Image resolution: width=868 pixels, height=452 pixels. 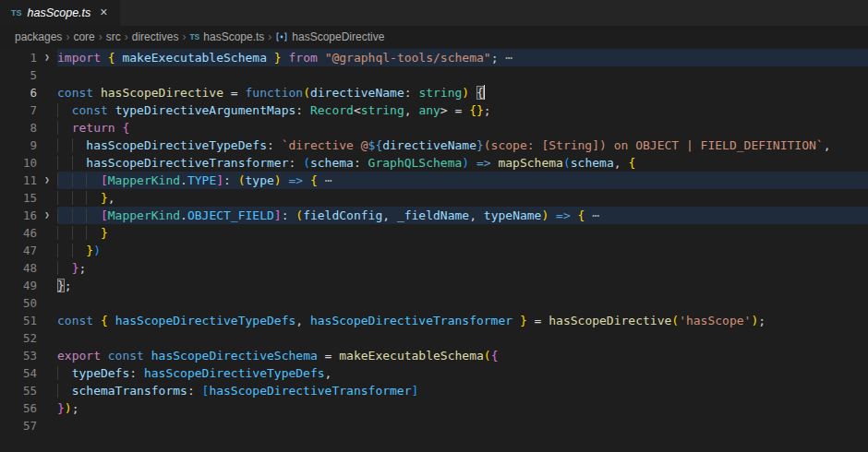 I want to click on gutter: 1❯, so click(x=29, y=57).